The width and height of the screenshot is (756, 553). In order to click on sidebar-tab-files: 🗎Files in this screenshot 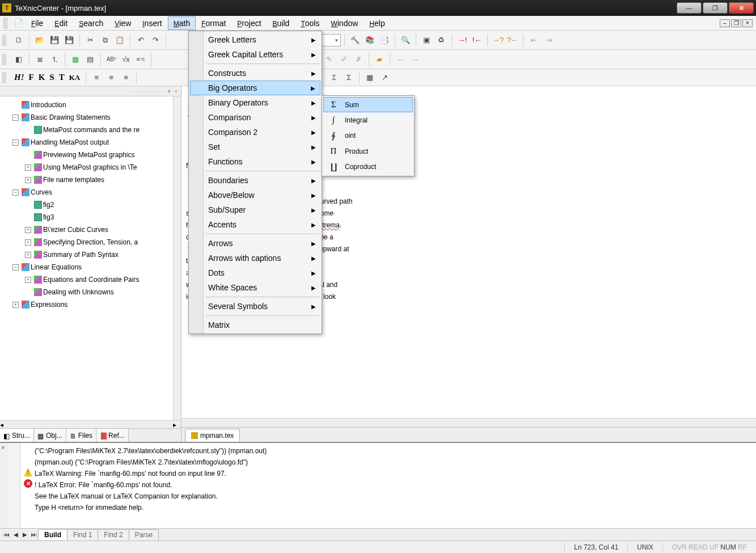, I will do `click(82, 436)`.